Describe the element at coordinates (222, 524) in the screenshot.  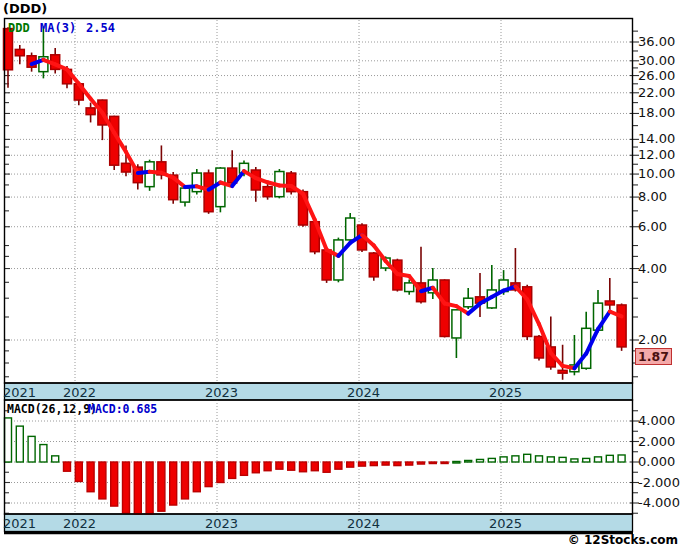
I see `year-label-bottom: 2023` at that location.